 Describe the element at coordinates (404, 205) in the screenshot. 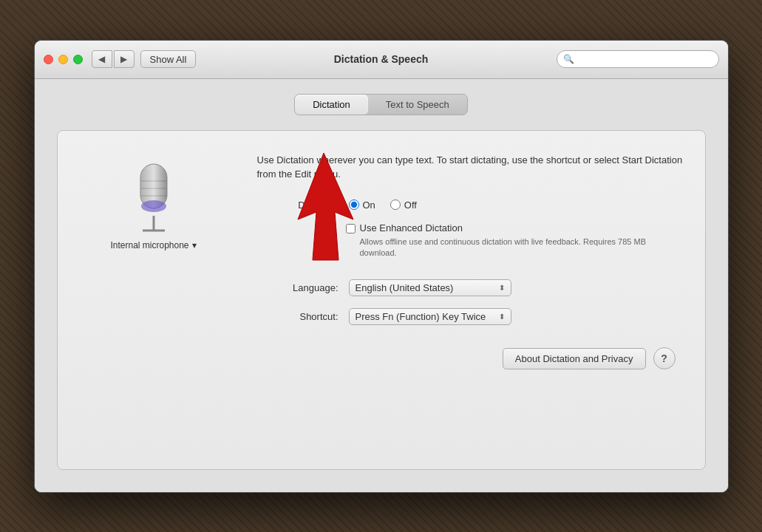

I see `dictation-off-option: Off` at that location.